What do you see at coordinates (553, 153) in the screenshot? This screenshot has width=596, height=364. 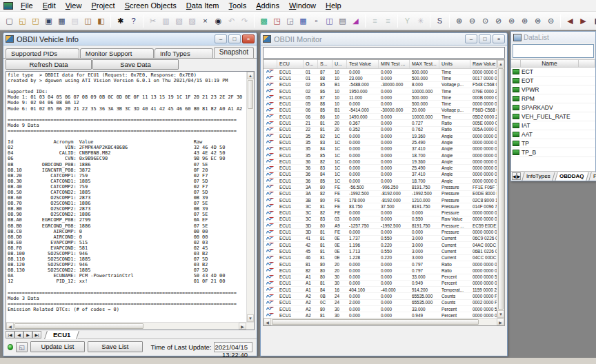 I see `datalist-item-tp-b: TP_B` at bounding box center [553, 153].